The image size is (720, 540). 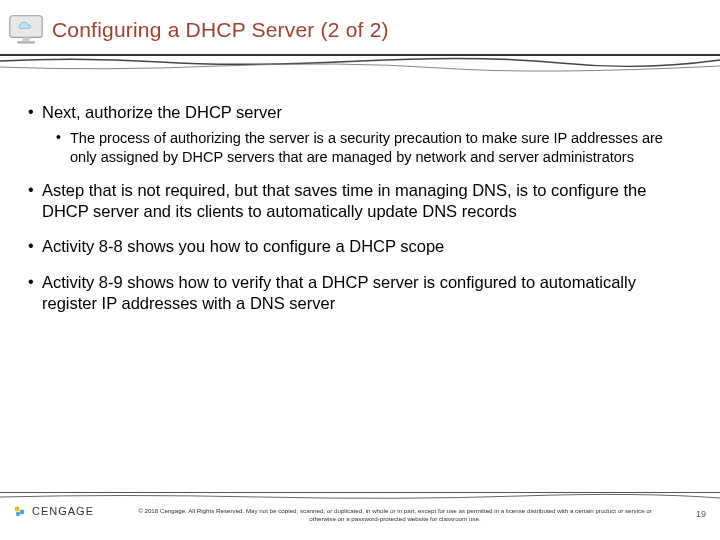 I want to click on slide-header: Configuring a DHCP Server (2 of 2), so click(x=360, y=28).